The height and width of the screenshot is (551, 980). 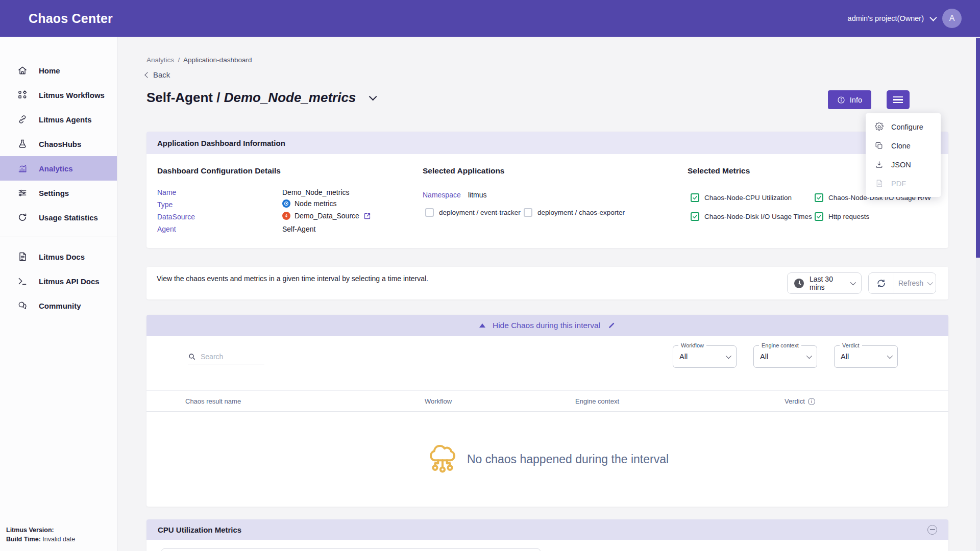 I want to click on hamburger-icon, so click(x=898, y=100).